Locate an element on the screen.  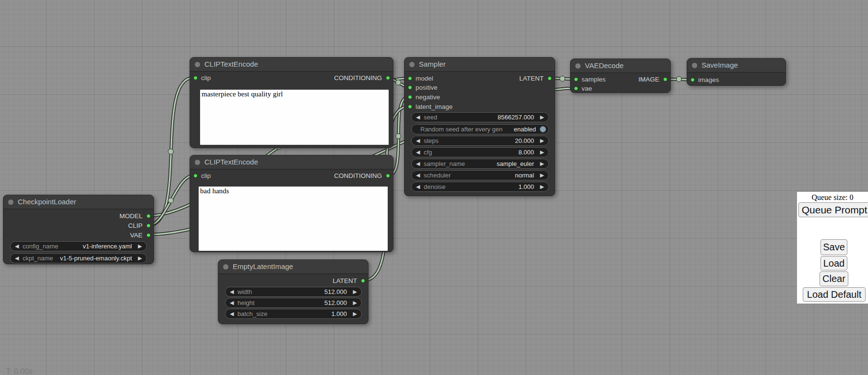
widget-label: height is located at coordinates (246, 303).